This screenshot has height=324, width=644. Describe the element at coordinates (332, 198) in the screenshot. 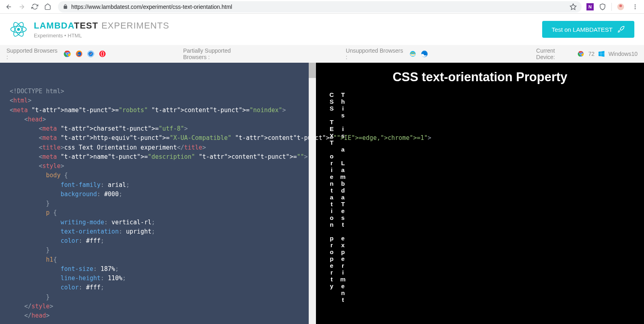

I see `vertical-text-col1: CSS TEXT orientation property` at that location.